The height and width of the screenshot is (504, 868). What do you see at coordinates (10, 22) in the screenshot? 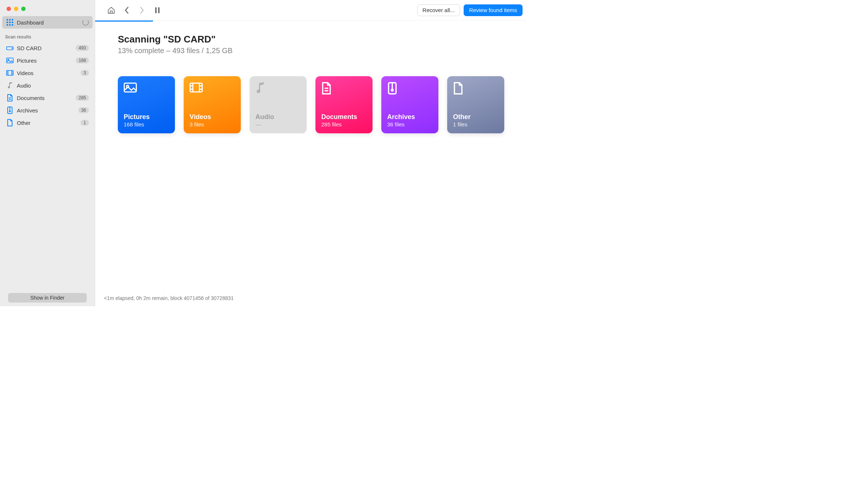
I see `grid-icon` at bounding box center [10, 22].